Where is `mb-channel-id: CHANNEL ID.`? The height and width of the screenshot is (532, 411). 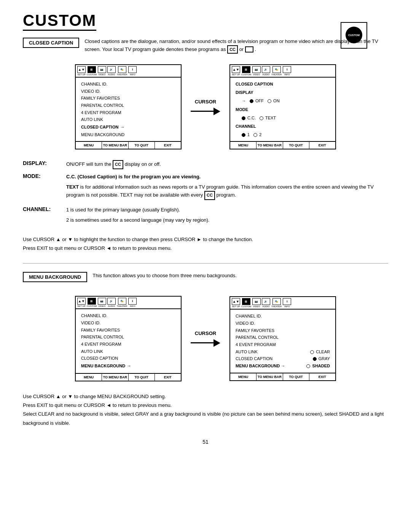 mb-channel-id: CHANNEL ID. is located at coordinates (128, 316).